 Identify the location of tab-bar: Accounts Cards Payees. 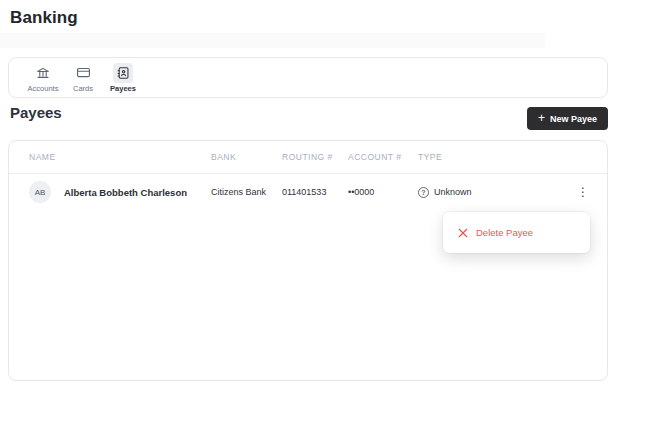
(308, 78).